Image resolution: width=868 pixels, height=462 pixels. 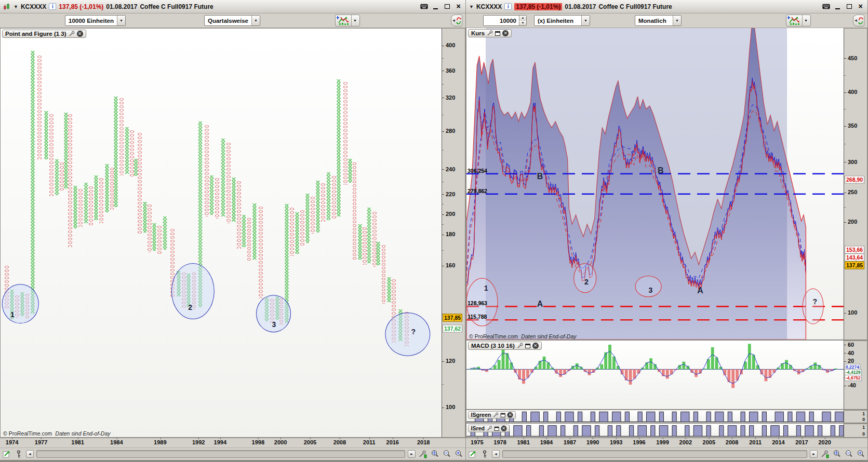 What do you see at coordinates (198, 442) in the screenshot?
I see `year-label: 1992` at bounding box center [198, 442].